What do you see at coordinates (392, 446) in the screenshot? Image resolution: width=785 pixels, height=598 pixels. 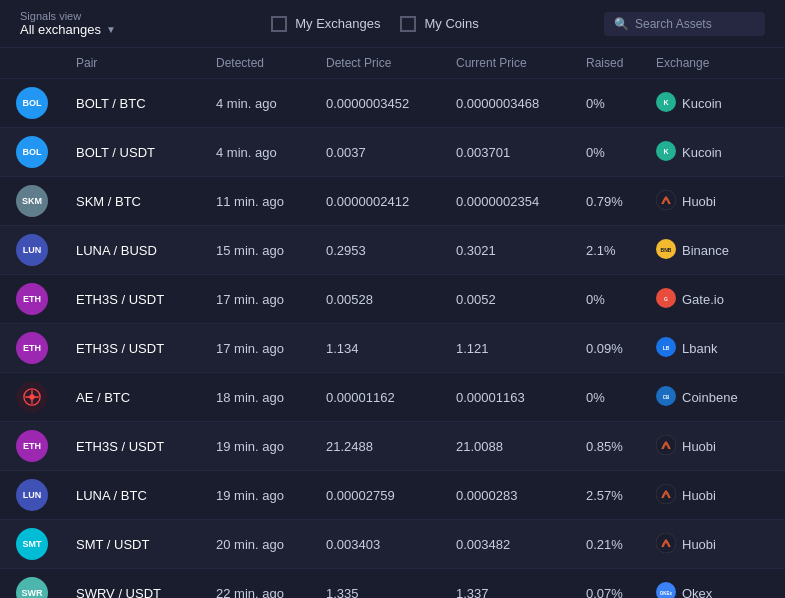 I see `table-row: ETH ETH3S / USDT 19 min. ago 21.2488 21.…` at bounding box center [392, 446].